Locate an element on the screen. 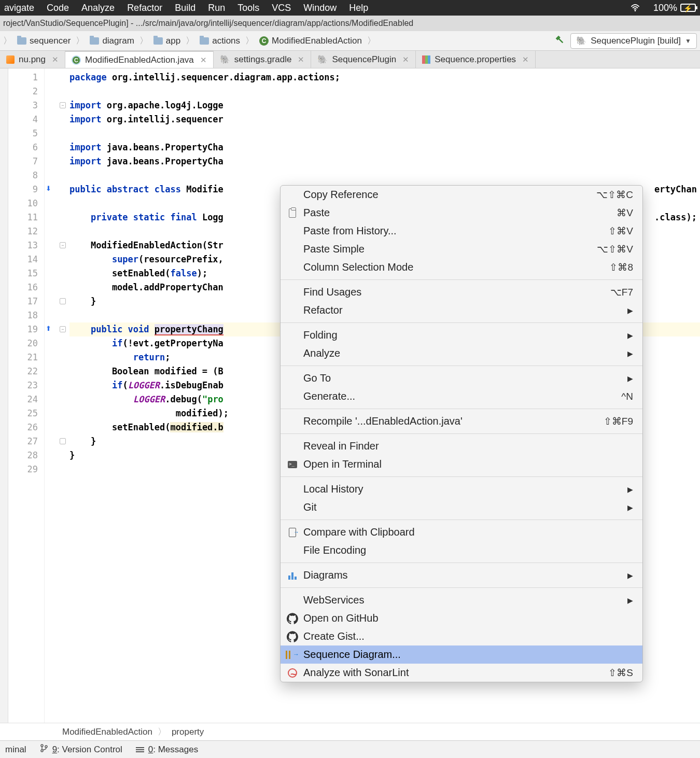 Image resolution: width=700 pixels, height=758 pixels. context-menu-item: Go To▶ is located at coordinates (461, 378).